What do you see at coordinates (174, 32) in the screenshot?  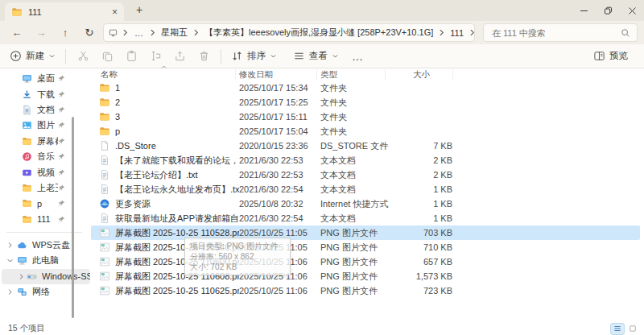 I see `breadcrumb-item: 星期五` at bounding box center [174, 32].